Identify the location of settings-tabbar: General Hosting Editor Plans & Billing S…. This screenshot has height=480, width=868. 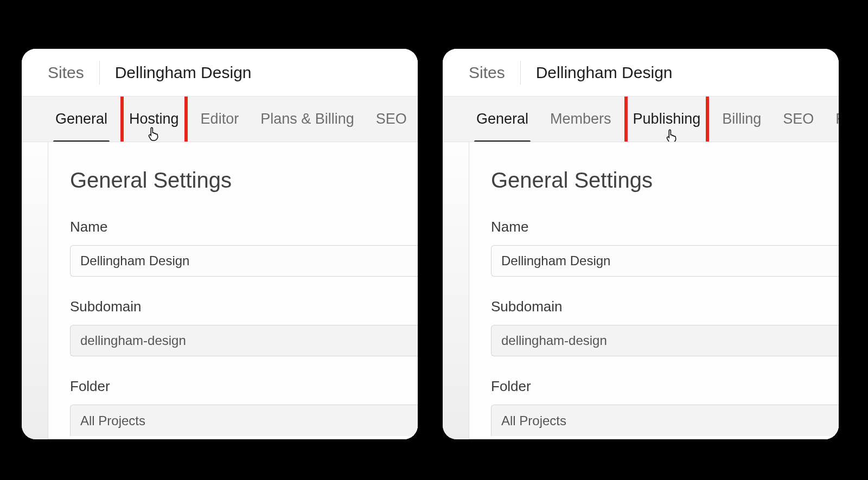
(220, 119).